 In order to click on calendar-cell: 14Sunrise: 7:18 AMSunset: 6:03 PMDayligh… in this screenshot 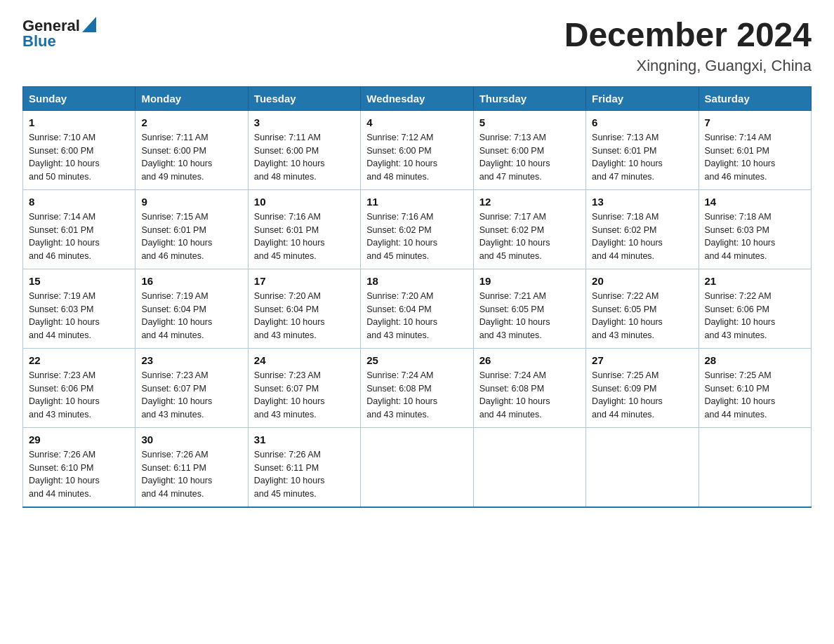, I will do `click(755, 229)`.